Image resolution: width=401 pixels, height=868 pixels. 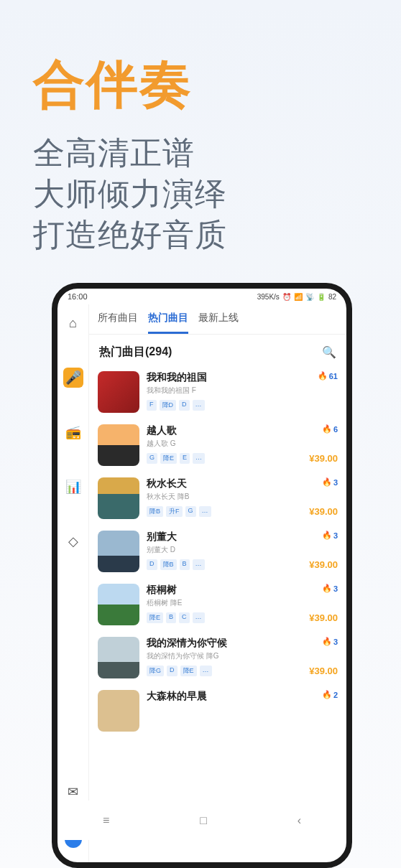 I want to click on home-icon: ⌂, so click(x=73, y=323).